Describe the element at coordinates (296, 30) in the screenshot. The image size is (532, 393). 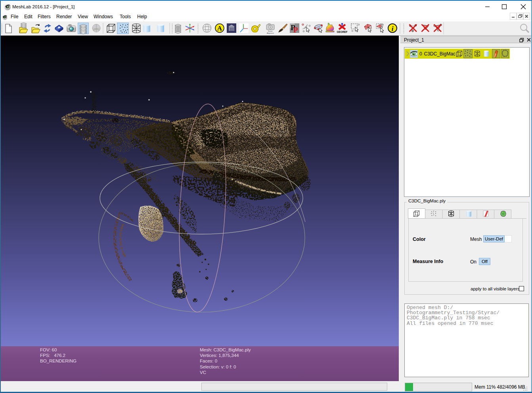
I see `svg-text: P` at that location.